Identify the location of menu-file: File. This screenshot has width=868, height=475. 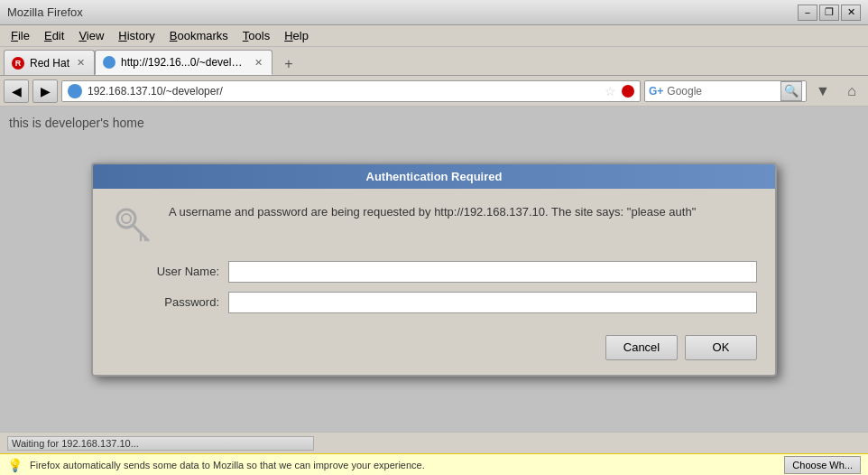
(20, 36).